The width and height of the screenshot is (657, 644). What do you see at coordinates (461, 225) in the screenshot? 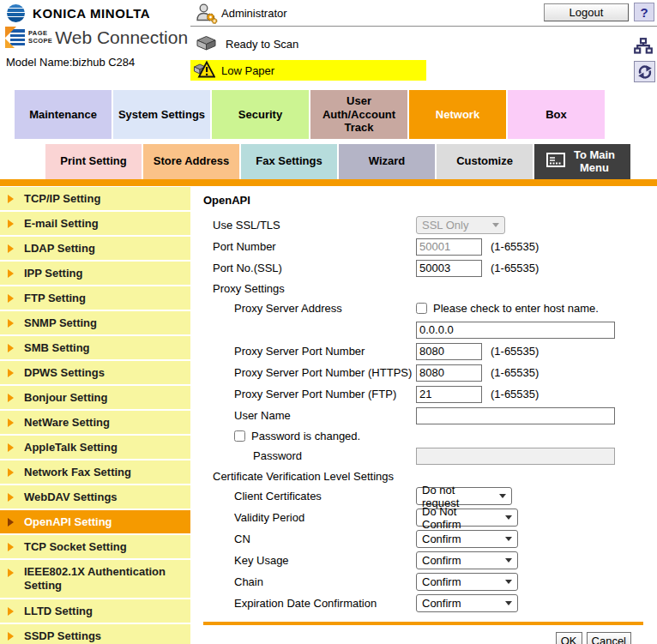
I see `use-ssl-select: SSL Only` at bounding box center [461, 225].